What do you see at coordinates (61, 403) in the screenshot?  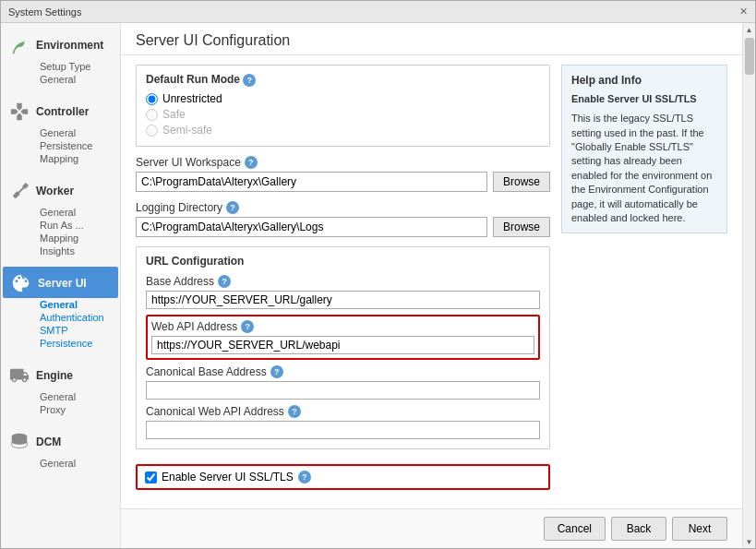 I see `sidebar-sub-engine: General Proxy` at bounding box center [61, 403].